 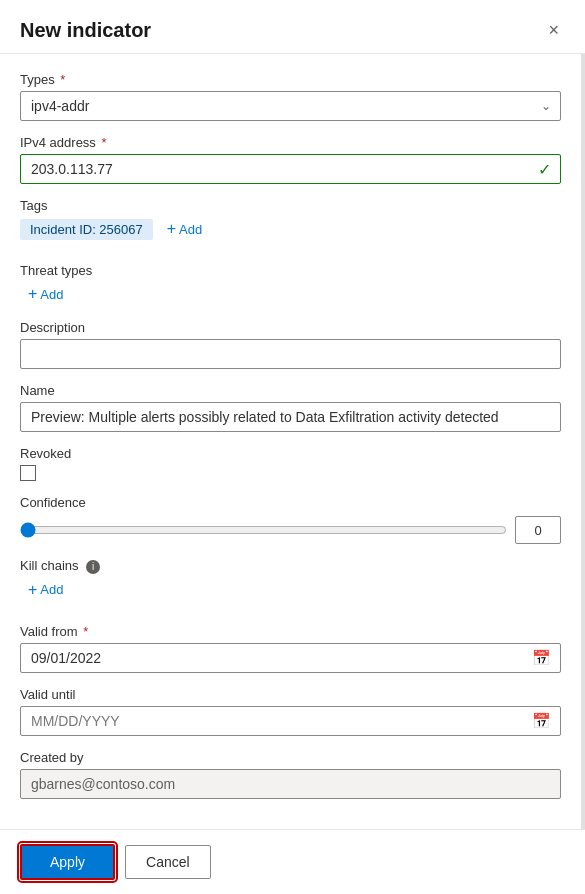 I want to click on ipv4-valid-icon: ✓, so click(x=544, y=170).